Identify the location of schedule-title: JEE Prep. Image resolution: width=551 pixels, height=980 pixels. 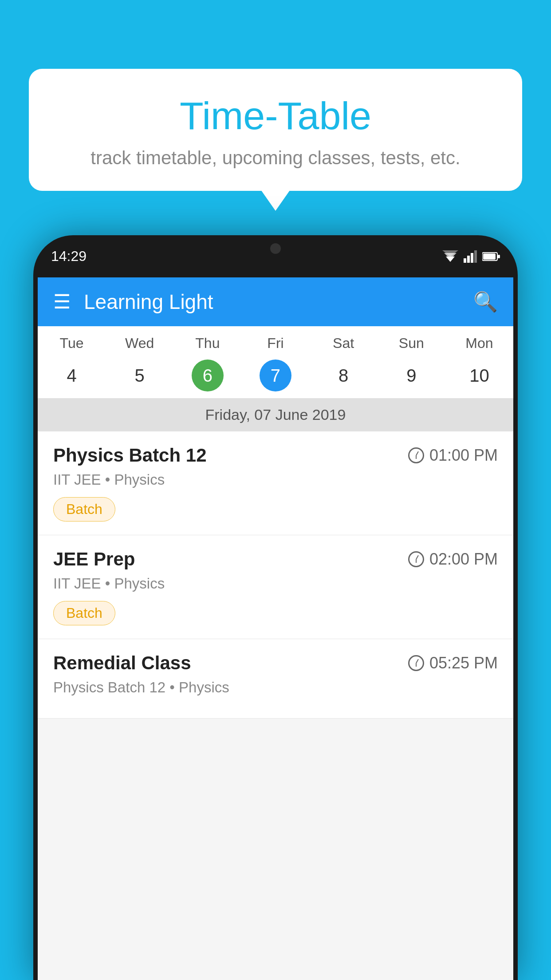
(94, 559).